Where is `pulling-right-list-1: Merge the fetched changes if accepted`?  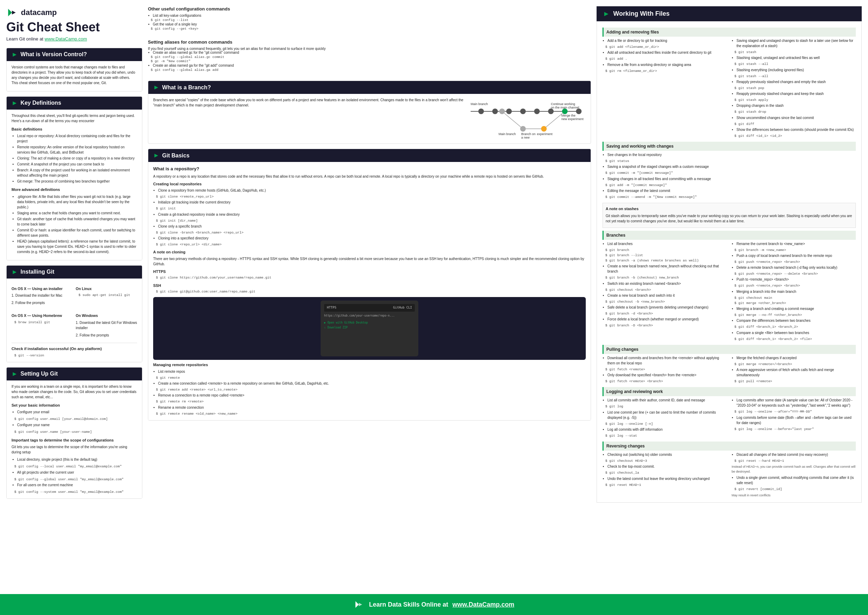
pulling-right-list-1: Merge the fetched changes if accepted is located at coordinates (794, 358).